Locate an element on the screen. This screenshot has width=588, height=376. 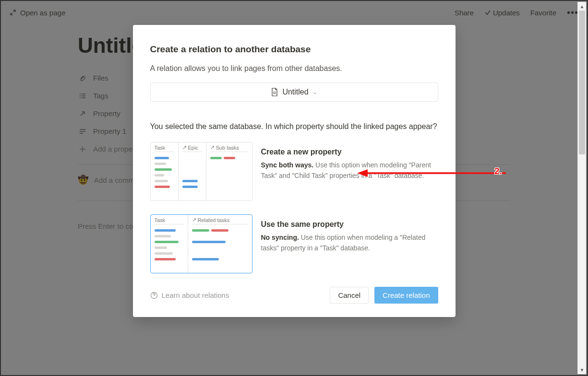
option-description: No syncing. Use this option when modelin… is located at coordinates (349, 243).